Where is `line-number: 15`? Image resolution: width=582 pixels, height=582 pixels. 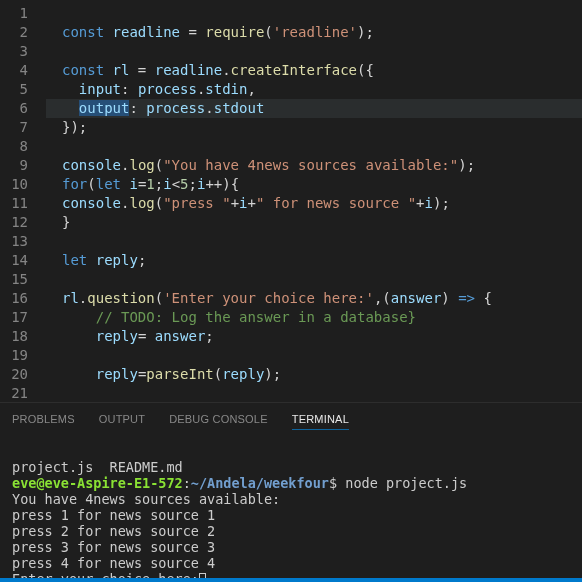 line-number: 15 is located at coordinates (14, 280).